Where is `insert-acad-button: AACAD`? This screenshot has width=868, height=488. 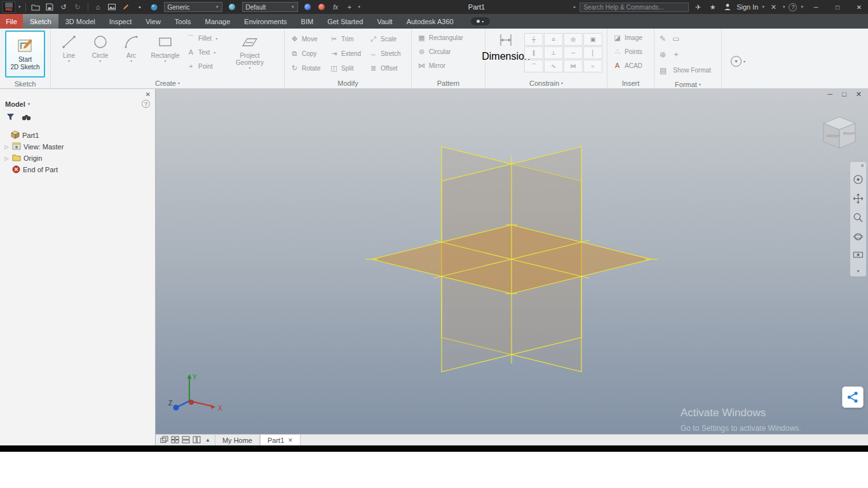
insert-acad-button: AACAD is located at coordinates (630, 65).